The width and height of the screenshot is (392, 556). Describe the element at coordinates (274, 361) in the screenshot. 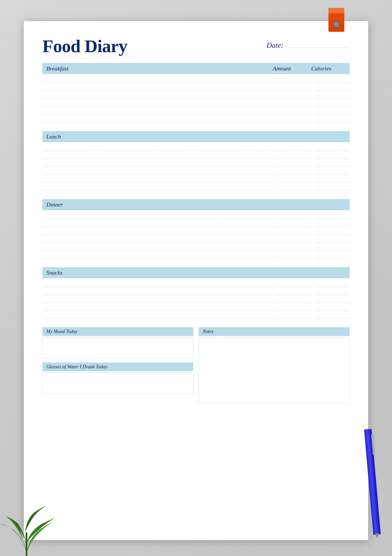

I see `notes-section: Notes` at that location.